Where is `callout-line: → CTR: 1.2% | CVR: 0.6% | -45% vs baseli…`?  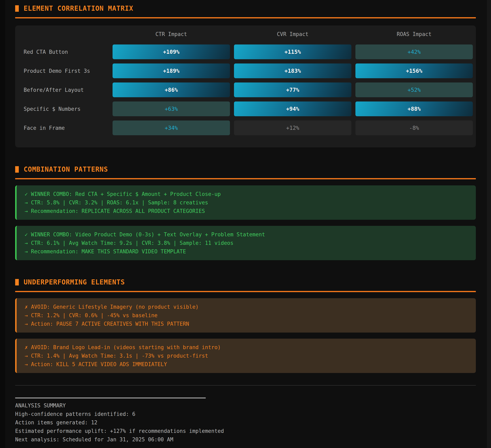 callout-line: → CTR: 1.2% | CVR: 0.6% | -45% vs baseli… is located at coordinates (246, 315).